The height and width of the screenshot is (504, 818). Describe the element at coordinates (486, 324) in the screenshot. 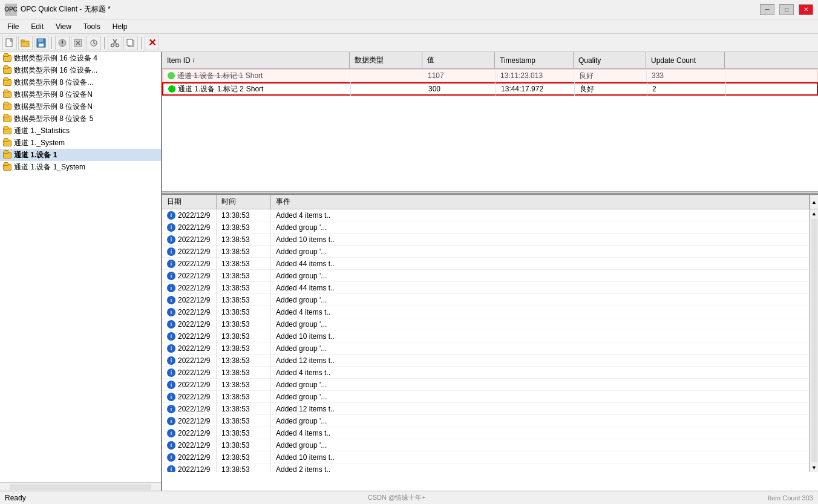

I see `log-row-9: i 2022/12/9 13:38:53 Added group '...` at that location.